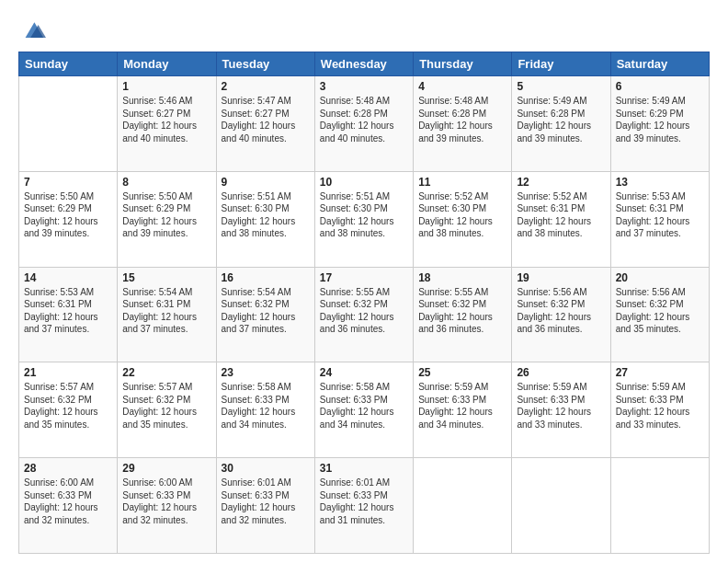 Image resolution: width=728 pixels, height=563 pixels. What do you see at coordinates (266, 278) in the screenshot?
I see `day-number: 16` at bounding box center [266, 278].